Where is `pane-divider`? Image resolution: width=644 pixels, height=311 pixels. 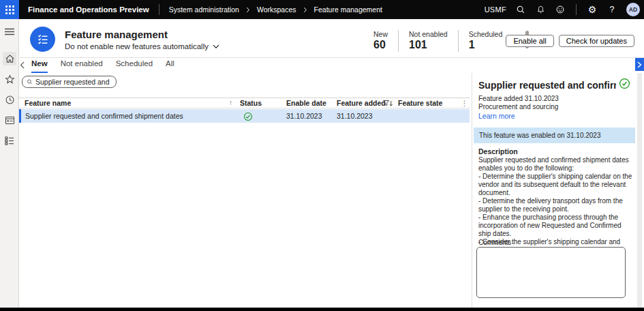
pane-divider is located at coordinates (472, 190).